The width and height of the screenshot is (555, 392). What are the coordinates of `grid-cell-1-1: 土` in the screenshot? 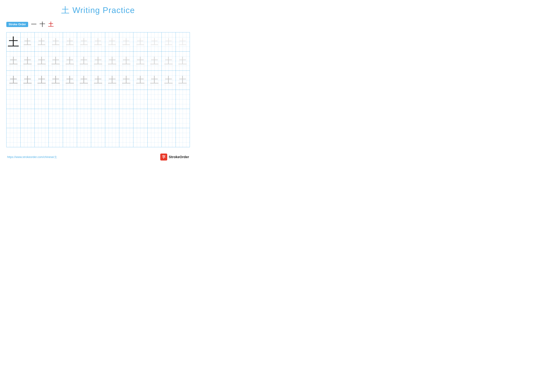 It's located at (14, 42).